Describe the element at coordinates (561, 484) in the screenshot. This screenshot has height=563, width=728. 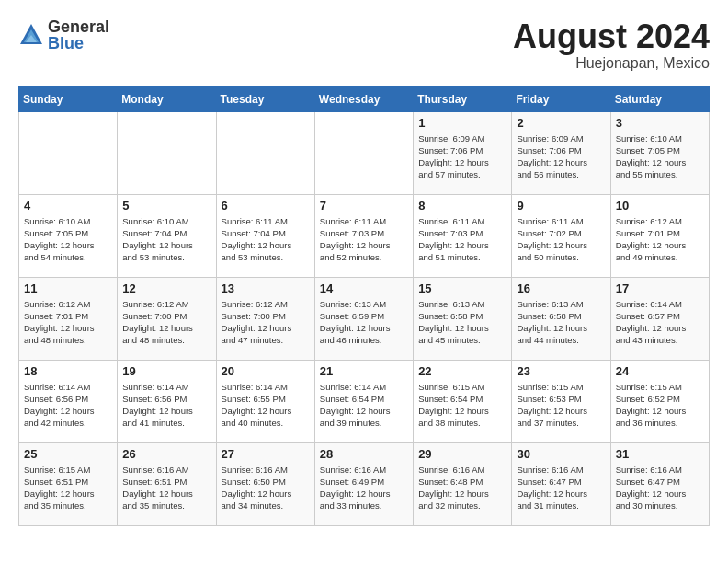
I see `calendar-cell: 30Sunrise: 6:16 AMSunset: 6:47 PMDayligh…` at that location.